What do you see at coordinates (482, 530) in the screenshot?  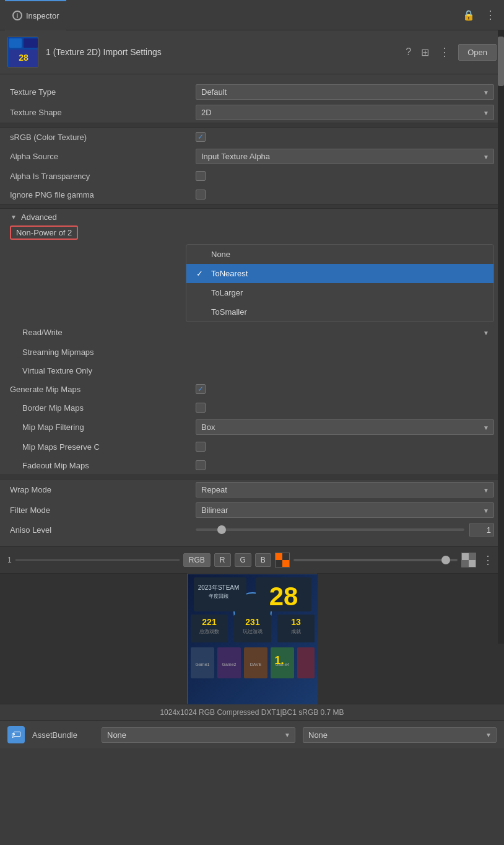 I see `aniso-slider-input: 1` at bounding box center [482, 530].